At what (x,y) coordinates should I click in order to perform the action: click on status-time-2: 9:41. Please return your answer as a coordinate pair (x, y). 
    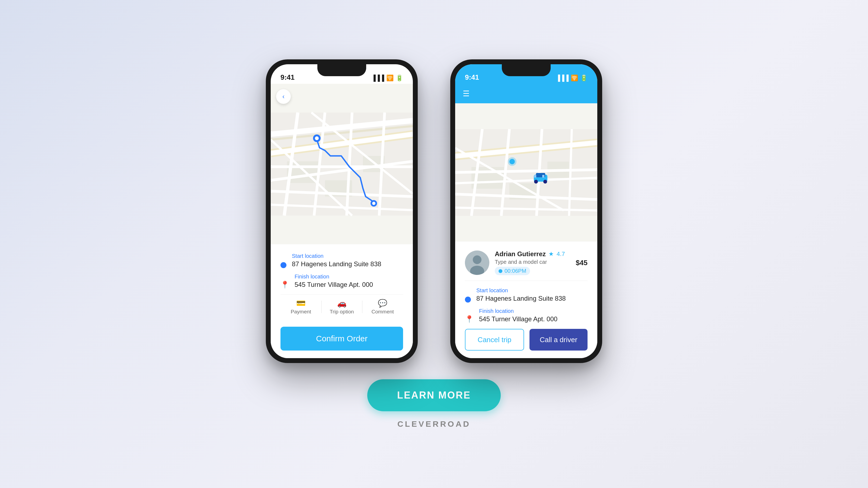
    Looking at the image, I should click on (472, 77).